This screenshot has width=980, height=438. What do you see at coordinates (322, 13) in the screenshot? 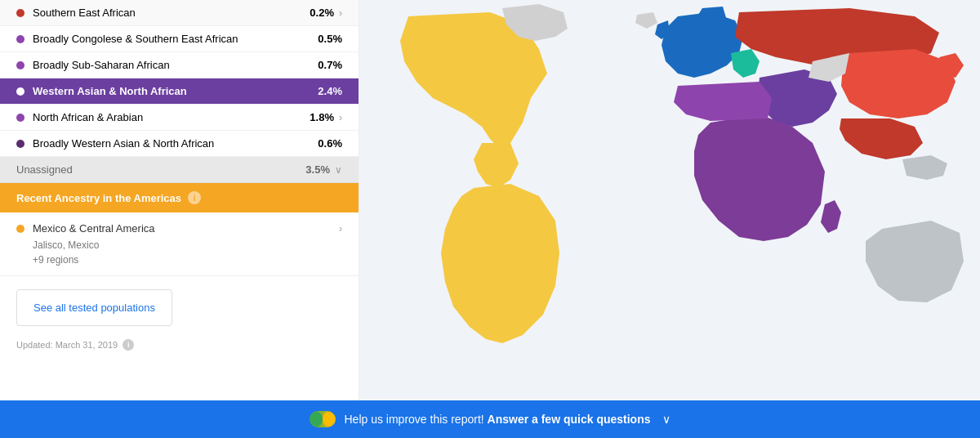
I see `ancestry-percentage: 0.2%` at bounding box center [322, 13].